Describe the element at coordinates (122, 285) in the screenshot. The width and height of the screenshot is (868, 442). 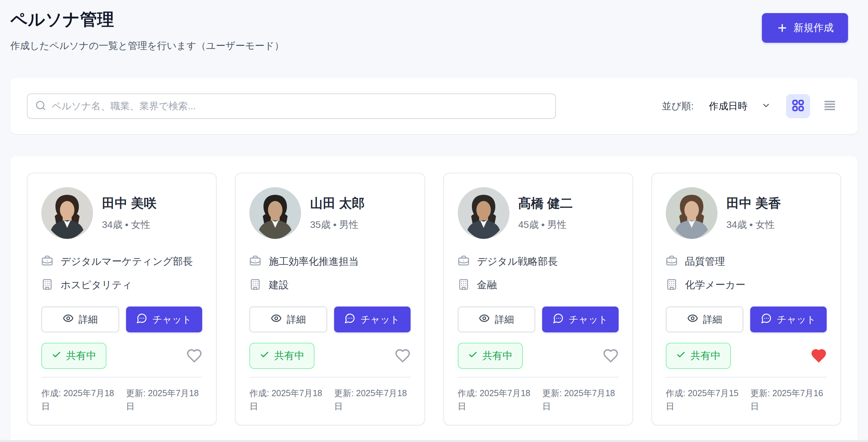
I see `industry-row: ホスピタリティ` at that location.